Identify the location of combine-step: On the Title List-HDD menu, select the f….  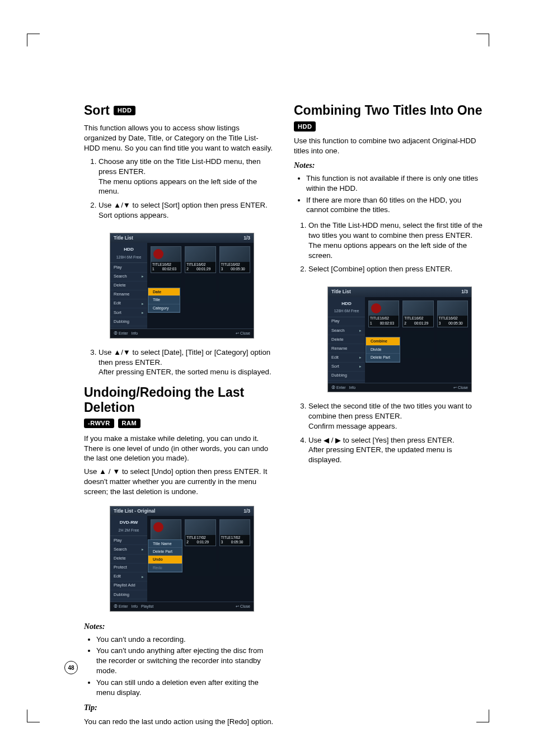
(396, 241).